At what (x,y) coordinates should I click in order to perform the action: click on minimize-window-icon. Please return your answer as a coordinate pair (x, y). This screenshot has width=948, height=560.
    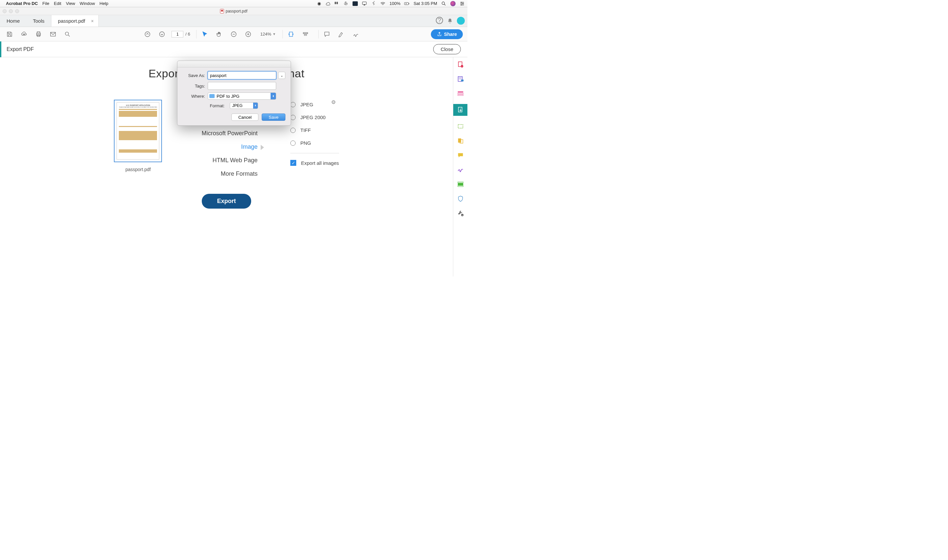
    Looking at the image, I should click on (11, 11).